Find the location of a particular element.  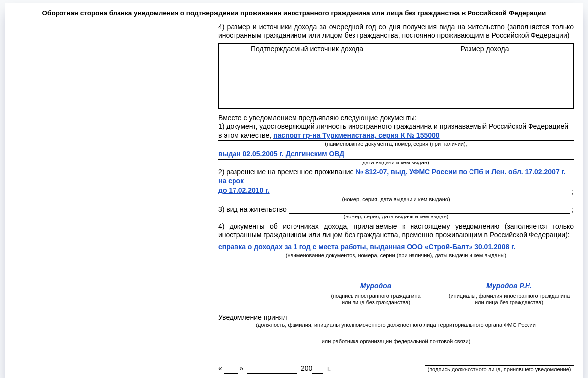

item2-semicolon: ; is located at coordinates (572, 192).